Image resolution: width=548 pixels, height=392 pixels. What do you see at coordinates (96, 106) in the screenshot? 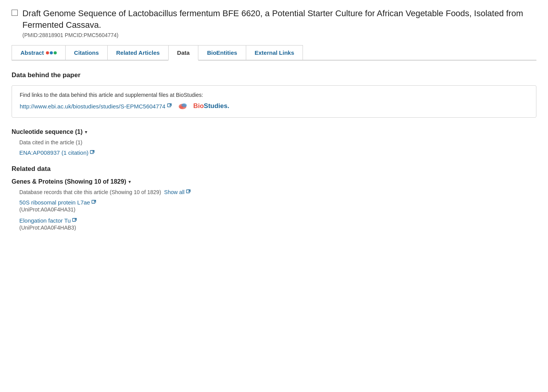
I see `biostudies-link: http://www.ebi.ac.uk/biostudies/studies/…` at bounding box center [96, 106].